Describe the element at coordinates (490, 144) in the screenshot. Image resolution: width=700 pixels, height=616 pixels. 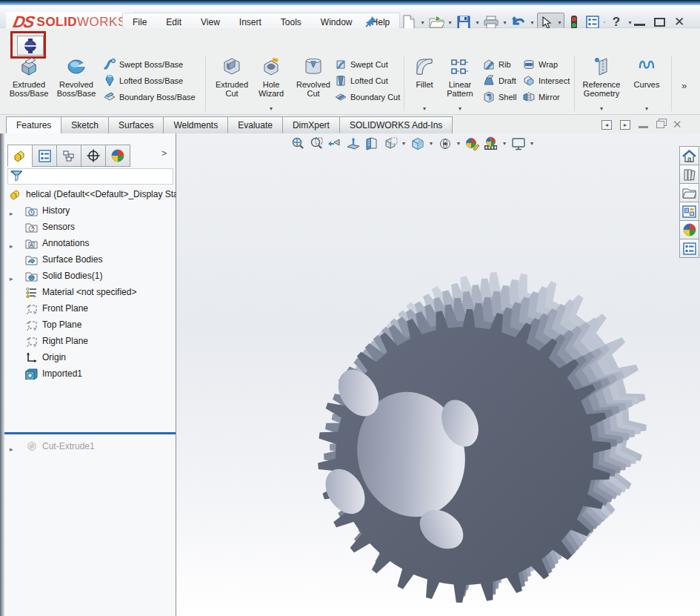
I see `apply-scene-button` at that location.